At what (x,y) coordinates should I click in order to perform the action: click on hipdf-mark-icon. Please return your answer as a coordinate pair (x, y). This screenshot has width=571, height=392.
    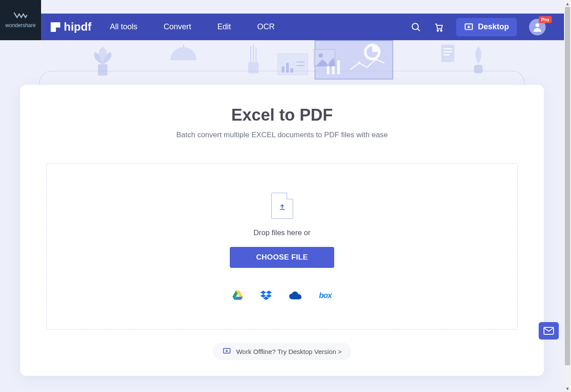
    Looking at the image, I should click on (55, 27).